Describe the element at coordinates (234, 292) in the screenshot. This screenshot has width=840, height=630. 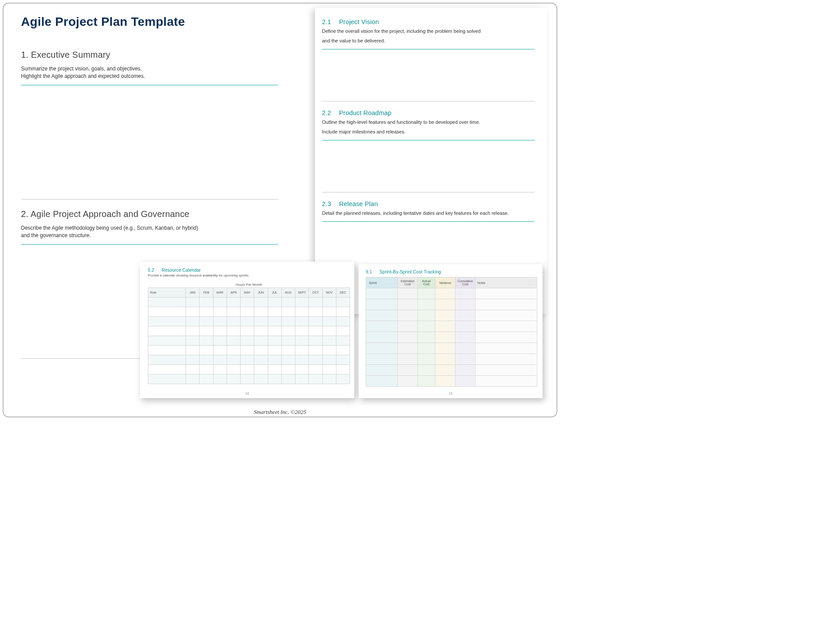
I see `col-header-month: APR` at that location.